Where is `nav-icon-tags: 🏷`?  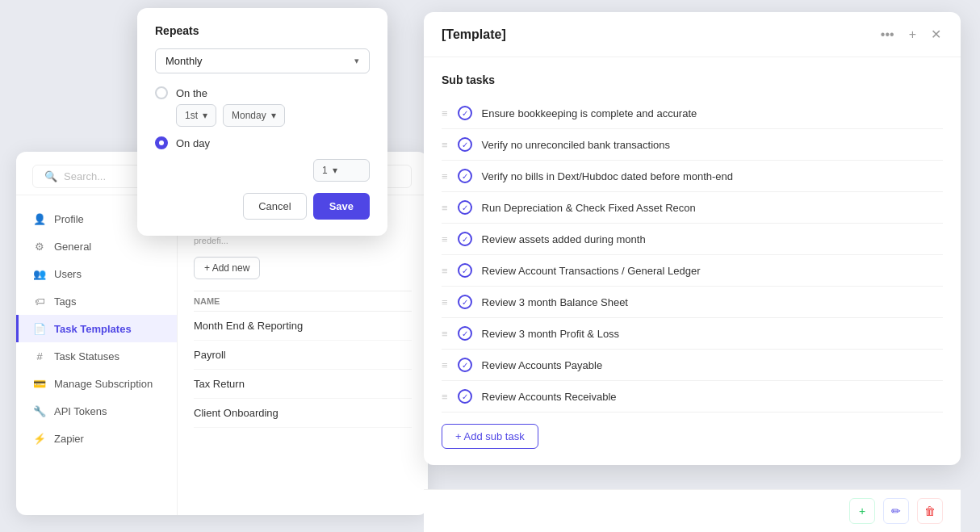 nav-icon-tags: 🏷 is located at coordinates (40, 301).